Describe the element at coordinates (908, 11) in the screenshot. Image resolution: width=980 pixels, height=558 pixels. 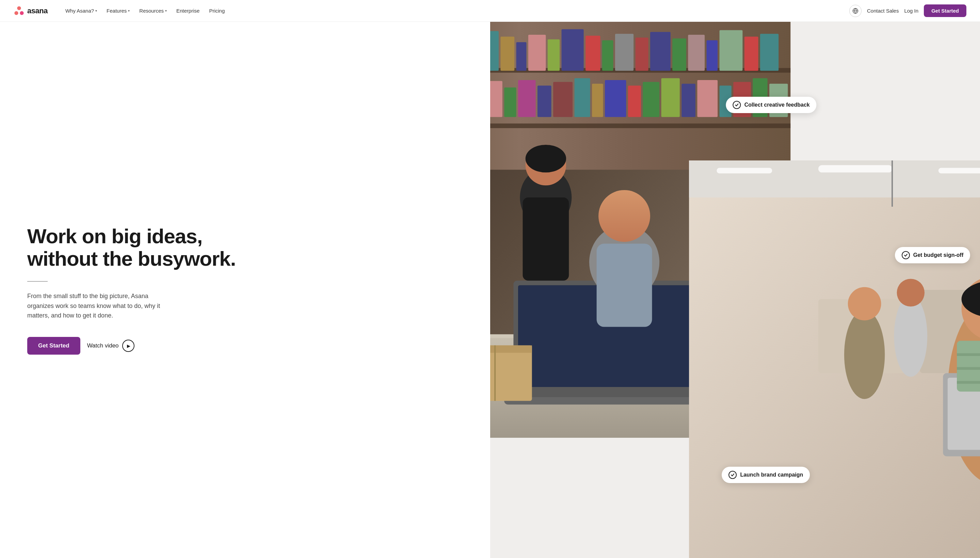
I see `nav-right-actions: Contact Sales Log In Get Started` at that location.